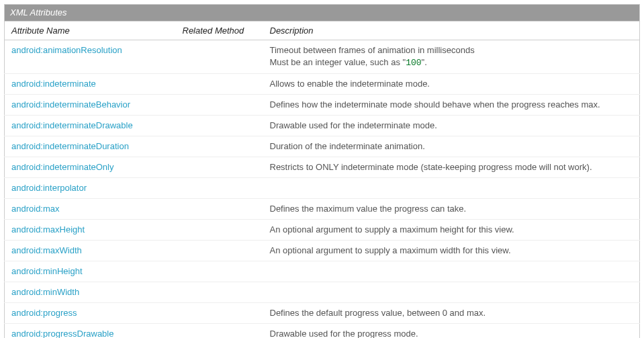  Describe the element at coordinates (54, 83) in the screenshot. I see `attribute-link: android:indeterminate` at that location.